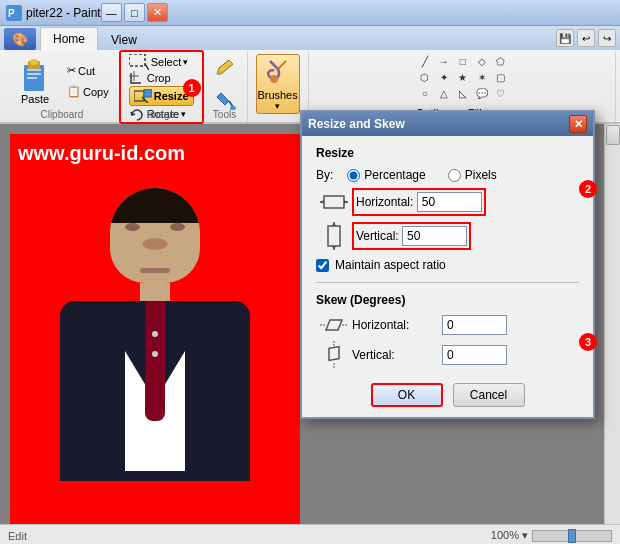 This screenshot has width=620, height=544. What do you see at coordinates (112, 12) in the screenshot?
I see `minimize-button: —` at bounding box center [112, 12].